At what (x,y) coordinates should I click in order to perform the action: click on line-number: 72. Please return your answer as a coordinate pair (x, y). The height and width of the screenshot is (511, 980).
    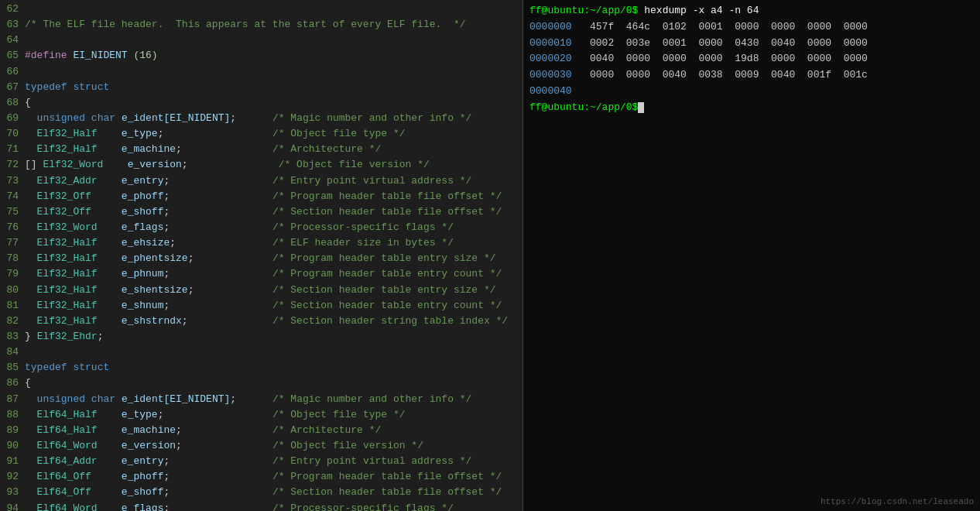
    Looking at the image, I should click on (12, 165).